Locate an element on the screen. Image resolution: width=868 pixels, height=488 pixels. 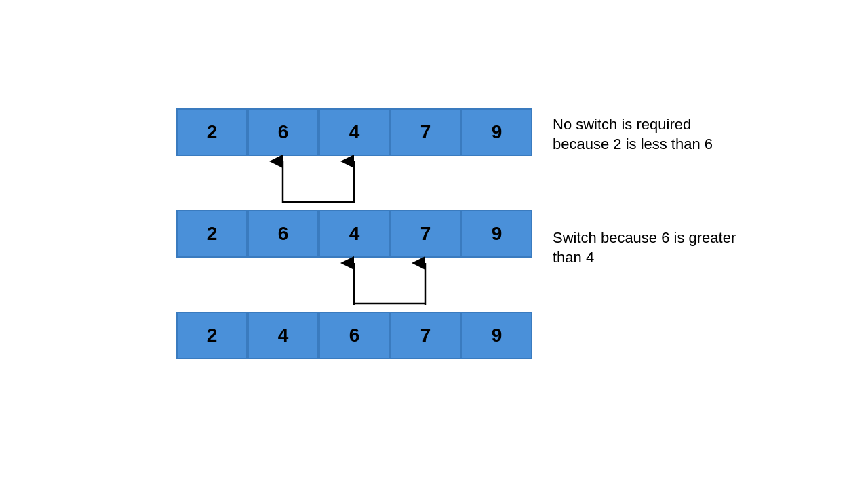
cell-r1-c1: 2 is located at coordinates (212, 132).